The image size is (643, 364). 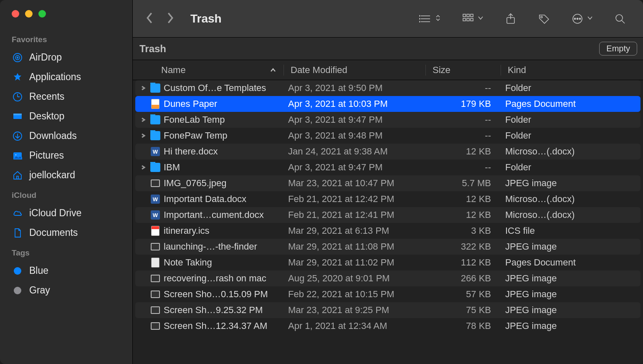 I want to click on file-row: itinerary.icsMar 29, 2021 at 6:13 PM3 KB…, so click(x=388, y=231).